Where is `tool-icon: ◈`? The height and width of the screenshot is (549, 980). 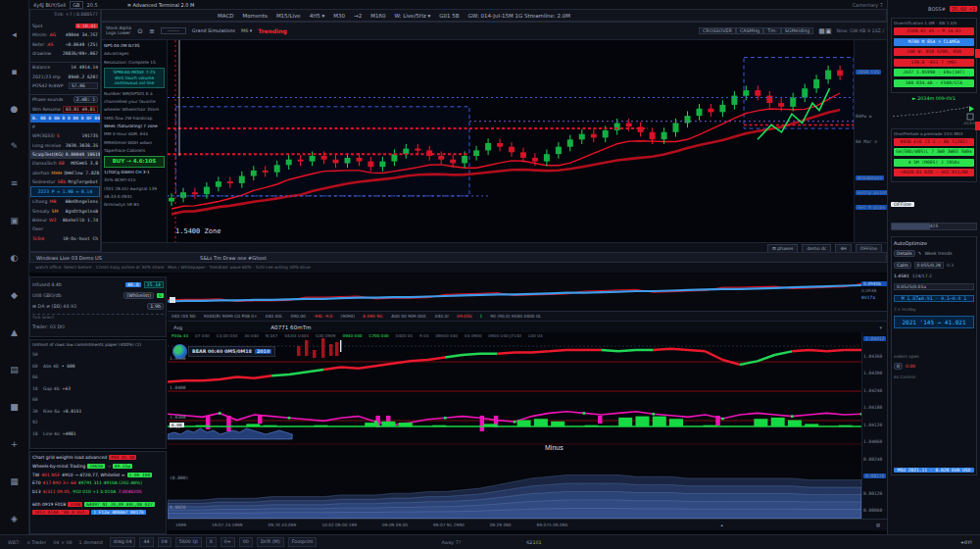 tool-icon: ◈ is located at coordinates (15, 519).